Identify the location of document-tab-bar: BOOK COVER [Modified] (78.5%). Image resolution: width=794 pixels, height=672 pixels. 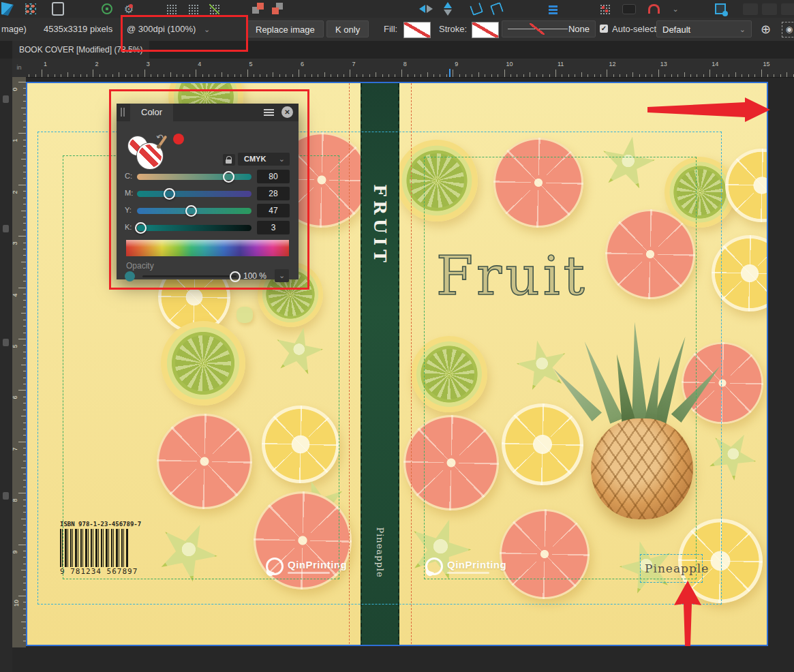
(397, 50).